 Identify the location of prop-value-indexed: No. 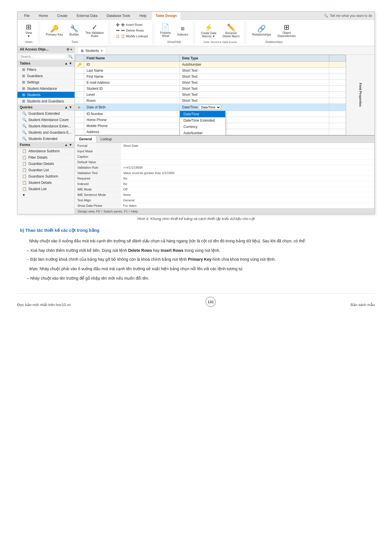
(248, 184).